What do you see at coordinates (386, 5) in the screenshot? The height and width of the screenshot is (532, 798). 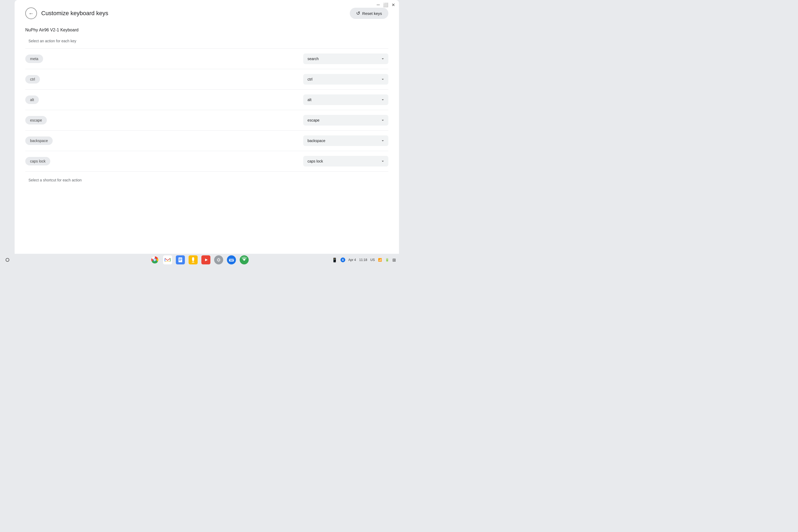 I see `maximize-button: ⬜` at bounding box center [386, 5].